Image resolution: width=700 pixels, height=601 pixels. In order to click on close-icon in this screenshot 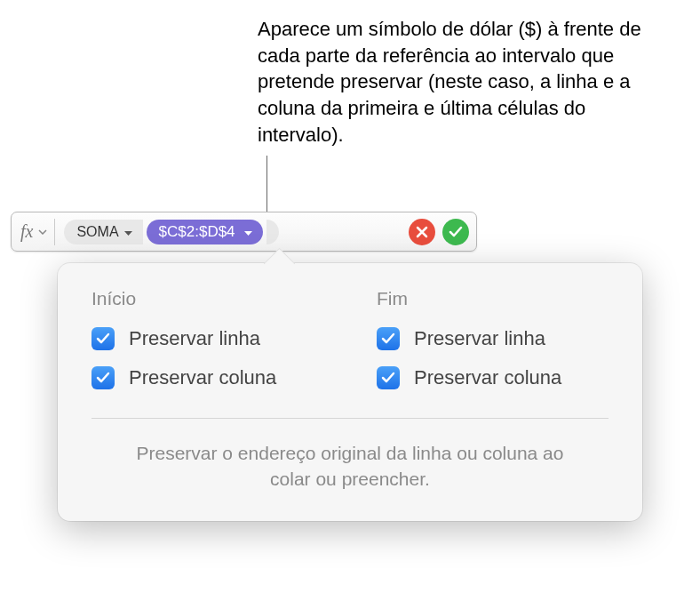, I will do `click(422, 232)`.